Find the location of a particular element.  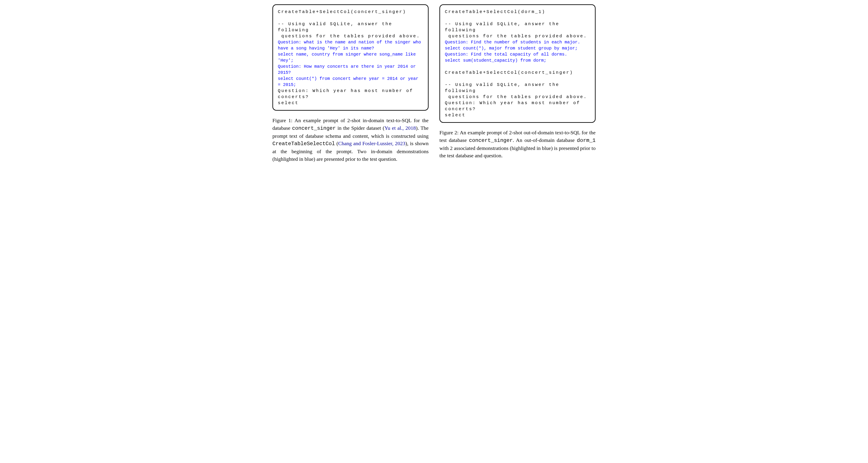

fig2-code-line4: -- Using valid SQLite, answer the follow… is located at coordinates (516, 100).